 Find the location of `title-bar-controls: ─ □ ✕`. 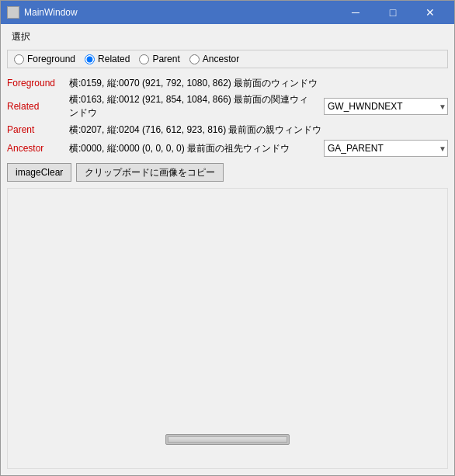

title-bar-controls: ─ □ ✕ is located at coordinates (393, 12).